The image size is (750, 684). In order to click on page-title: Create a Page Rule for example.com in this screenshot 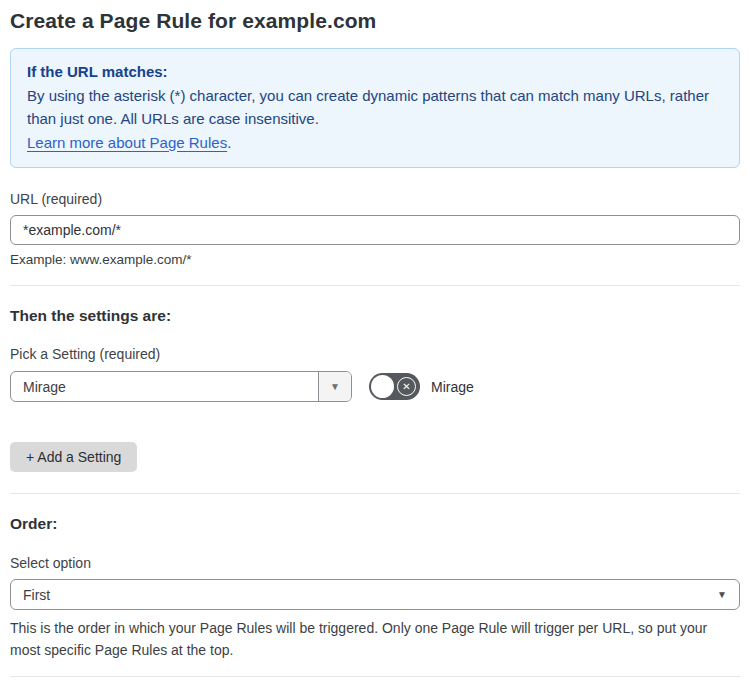, I will do `click(375, 21)`.